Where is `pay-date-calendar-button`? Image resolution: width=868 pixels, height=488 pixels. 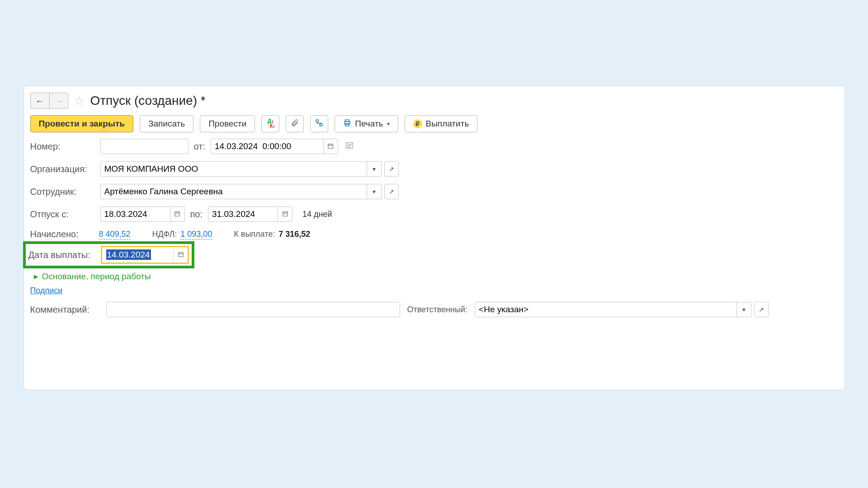 pay-date-calendar-button is located at coordinates (181, 255).